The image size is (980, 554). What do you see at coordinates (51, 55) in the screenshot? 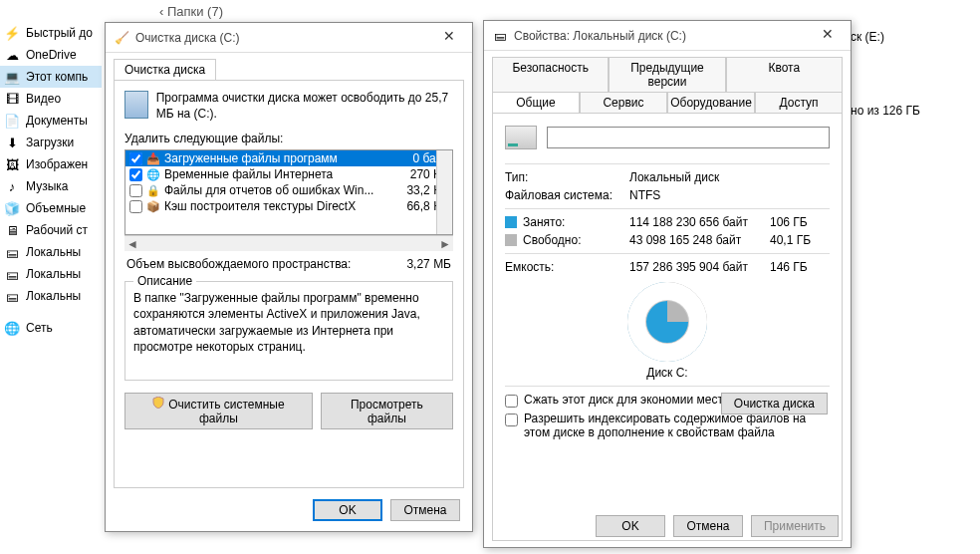
I see `sidebar-item-1: ☁OneDrive` at bounding box center [51, 55].